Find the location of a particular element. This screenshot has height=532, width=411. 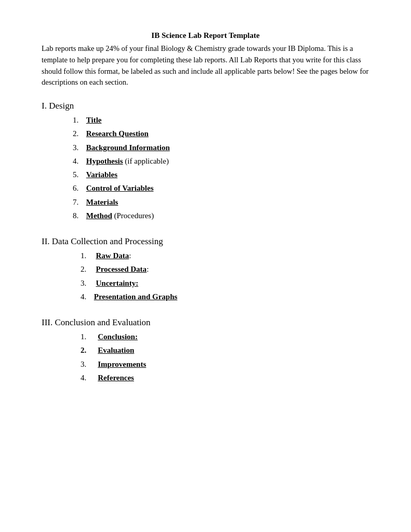

list-item: 2. Research Question is located at coordinates (221, 134).